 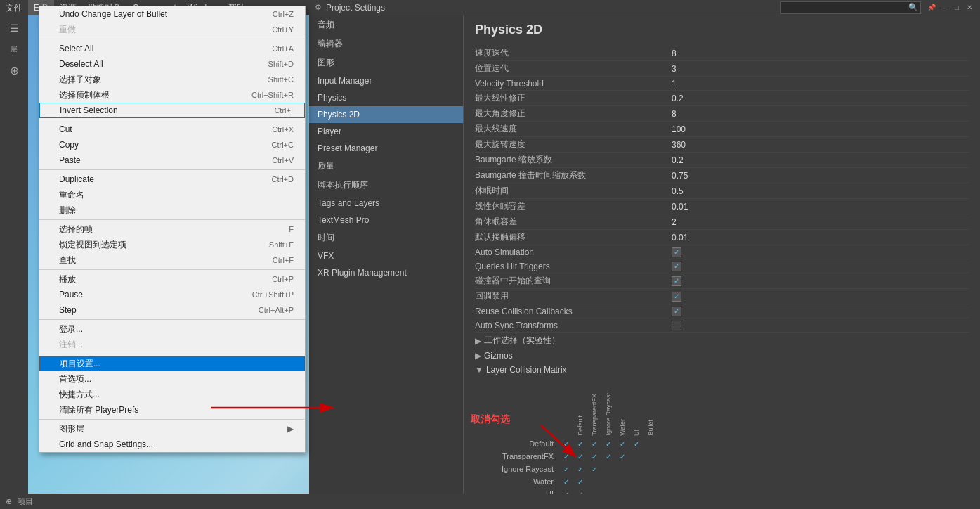 What do you see at coordinates (969, 8) in the screenshot?
I see `close-button: ✕` at bounding box center [969, 8].